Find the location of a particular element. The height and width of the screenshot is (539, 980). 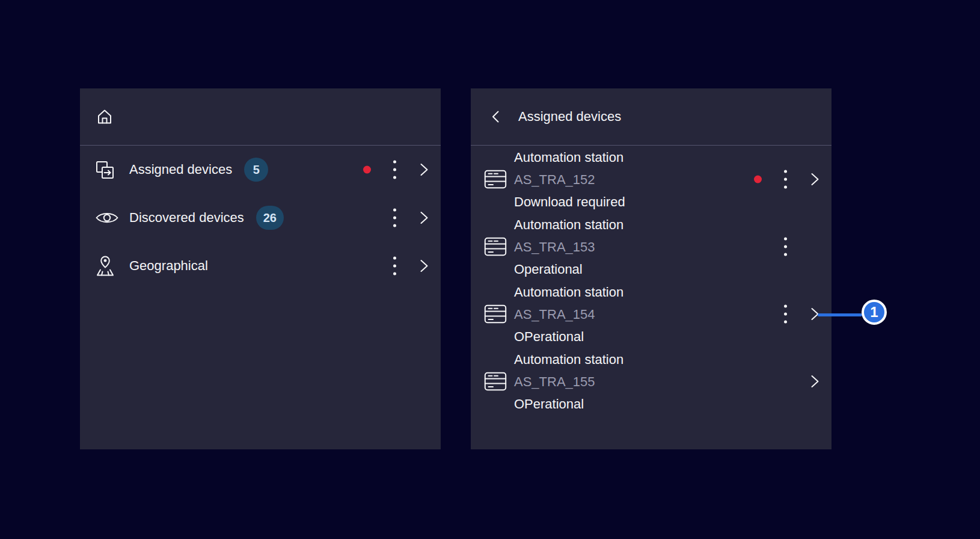

device-row-as-tra-155: Automation station AS_TRA_155 OPerationa… is located at coordinates (651, 381).